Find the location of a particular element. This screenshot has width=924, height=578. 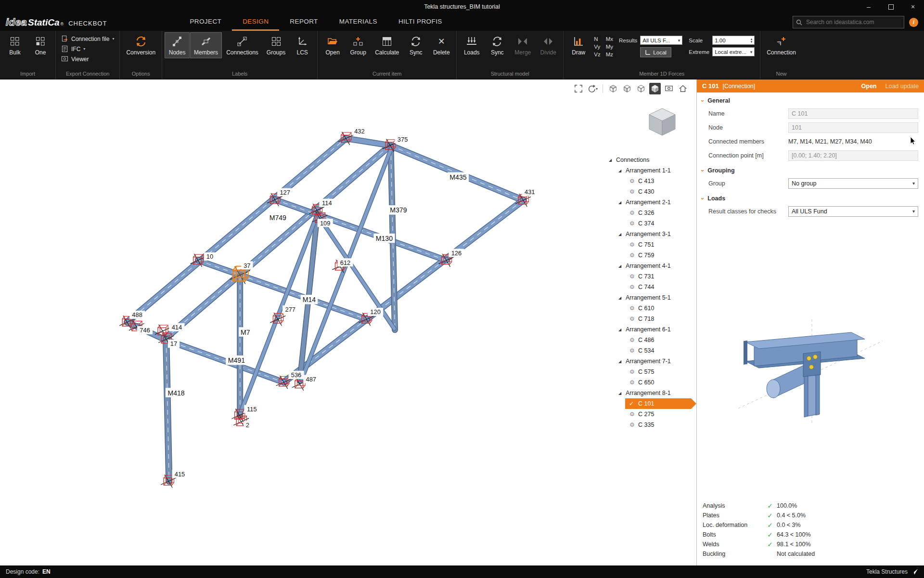

tree-item: ⚙C 650 is located at coordinates (650, 382).